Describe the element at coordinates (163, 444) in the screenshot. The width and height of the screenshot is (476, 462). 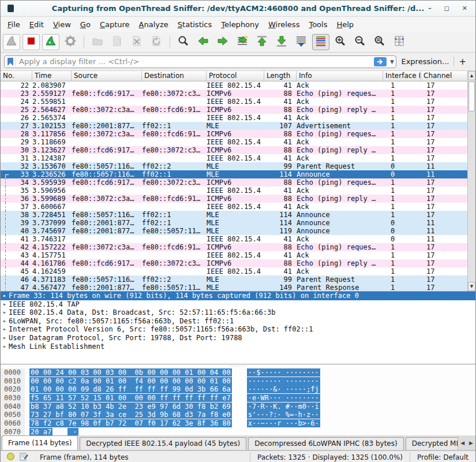
I see `tab-decrypted-ieee-802-15-4-payload-45-bytes: Decrypted IEEE 802.15.4 payload (45 byte…` at that location.